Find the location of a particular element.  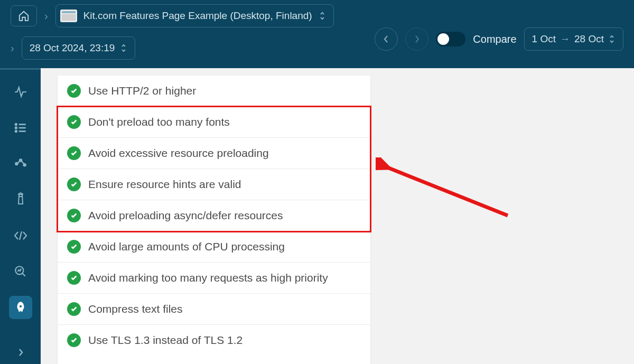

sidebar-expand is located at coordinates (21, 352).